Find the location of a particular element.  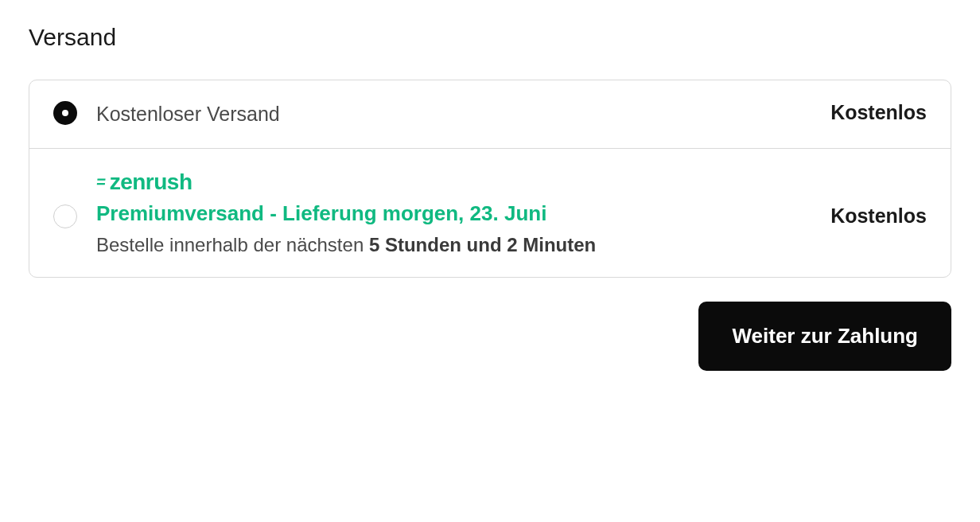

radio-unselected-icon is located at coordinates (65, 216).